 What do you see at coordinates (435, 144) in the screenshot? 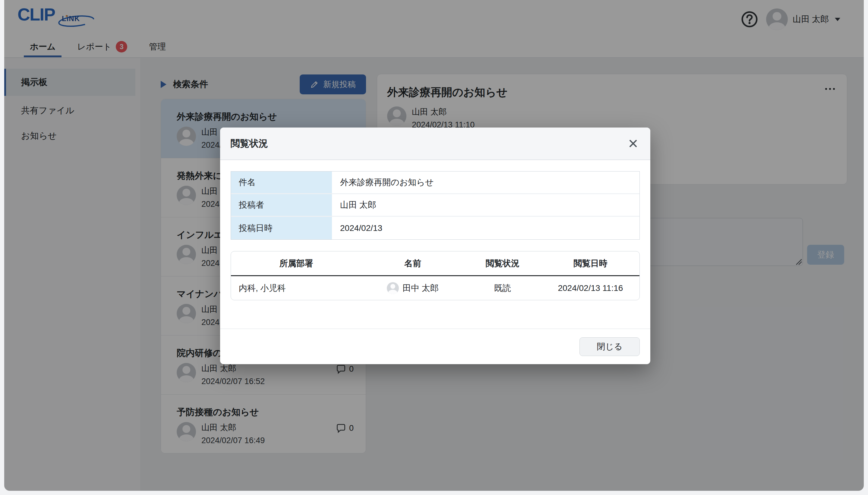
I see `modal-header: 閲覧状況` at bounding box center [435, 144].